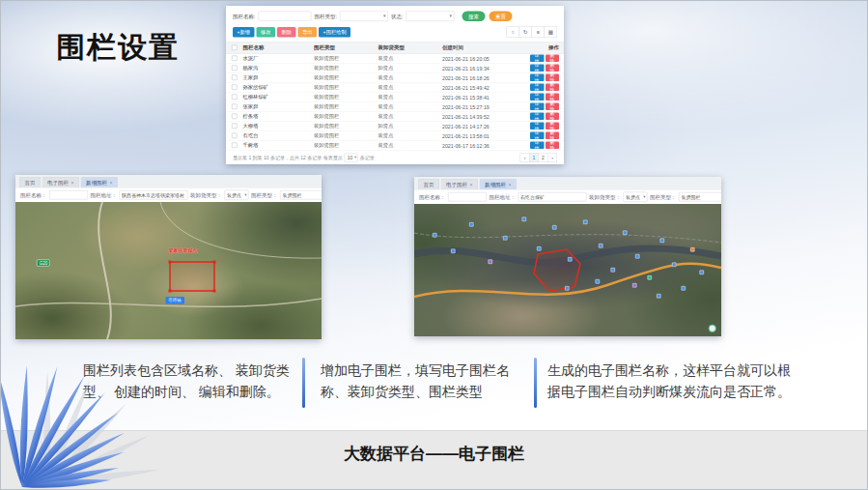 The image size is (868, 490). Describe the element at coordinates (568, 257) in the screenshot. I see `add-fence-window-city: 首页 电子围栏× 新增围栏× 围栏名称： 围栏地址： 装卸货类型： 装货点 围栏…` at that location.